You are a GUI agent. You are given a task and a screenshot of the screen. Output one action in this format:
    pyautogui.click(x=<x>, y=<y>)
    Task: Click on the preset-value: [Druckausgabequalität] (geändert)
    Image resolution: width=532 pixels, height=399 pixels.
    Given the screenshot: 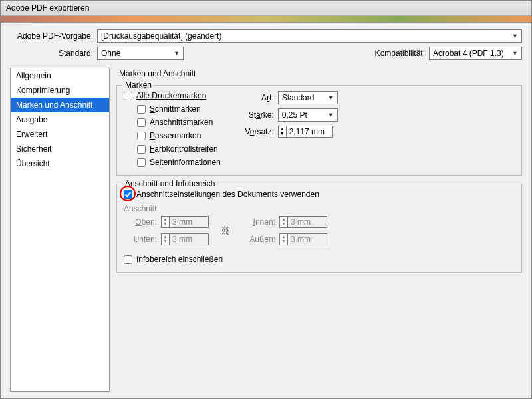 What is the action you would take?
    pyautogui.click(x=161, y=36)
    